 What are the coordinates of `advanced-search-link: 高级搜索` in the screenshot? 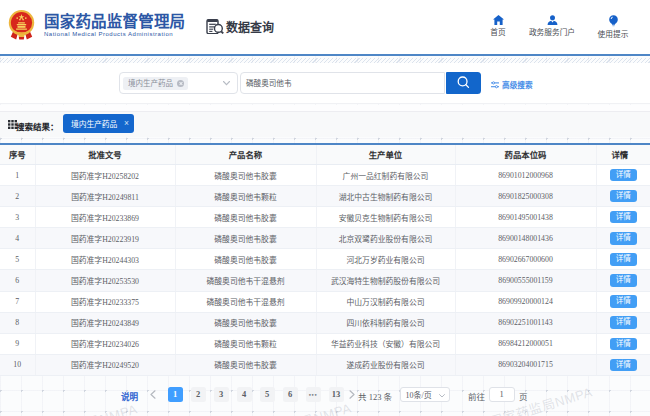 It's located at (512, 84).